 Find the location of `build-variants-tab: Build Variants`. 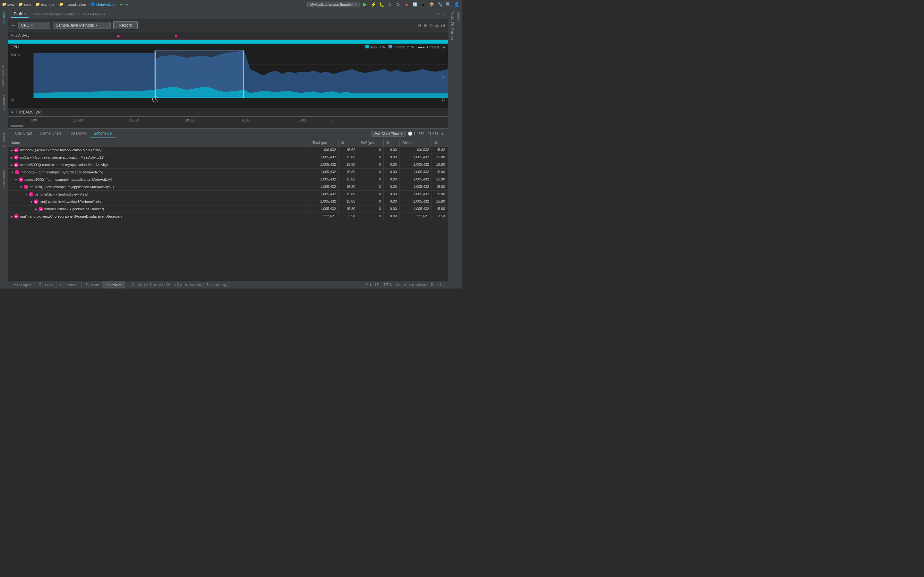

build-variants-tab: Build Variants is located at coordinates (4, 179).